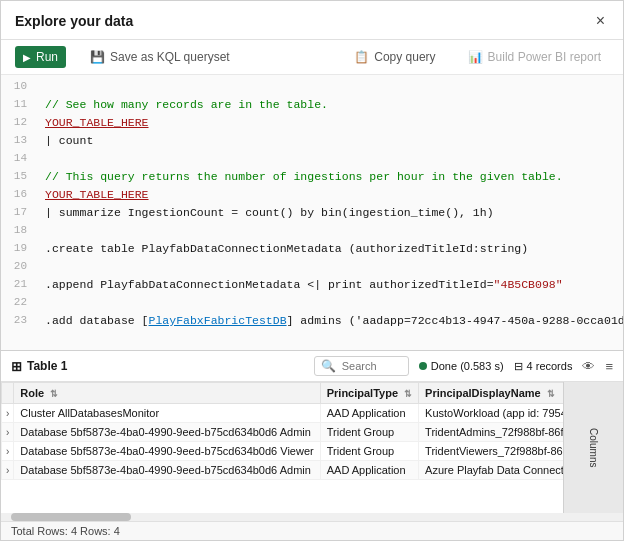 Image resolution: width=624 pixels, height=541 pixels. I want to click on table-header-row: Role ⇅ PrincipalType ⇅ PrincipalDisplayN…, so click(313, 394).